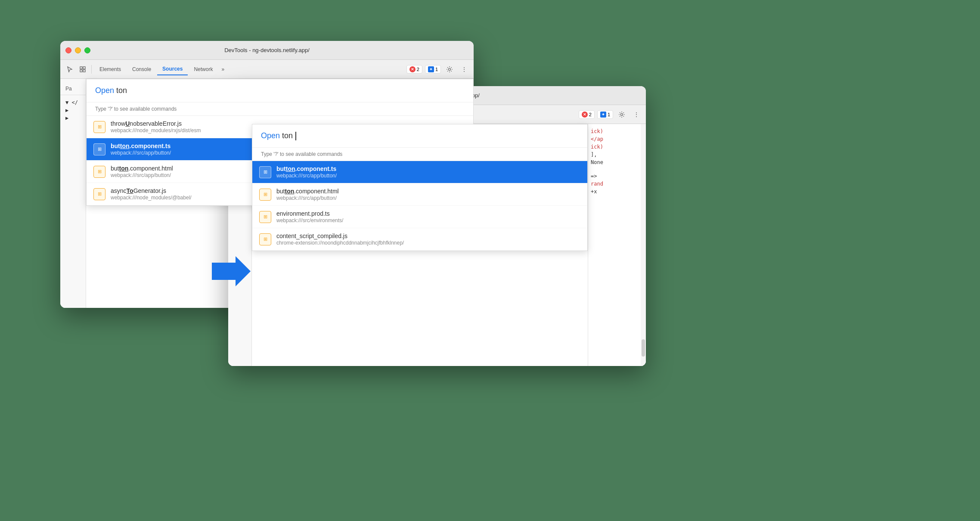  Describe the element at coordinates (142, 69) in the screenshot. I see `tab-console-back: Console` at that location.